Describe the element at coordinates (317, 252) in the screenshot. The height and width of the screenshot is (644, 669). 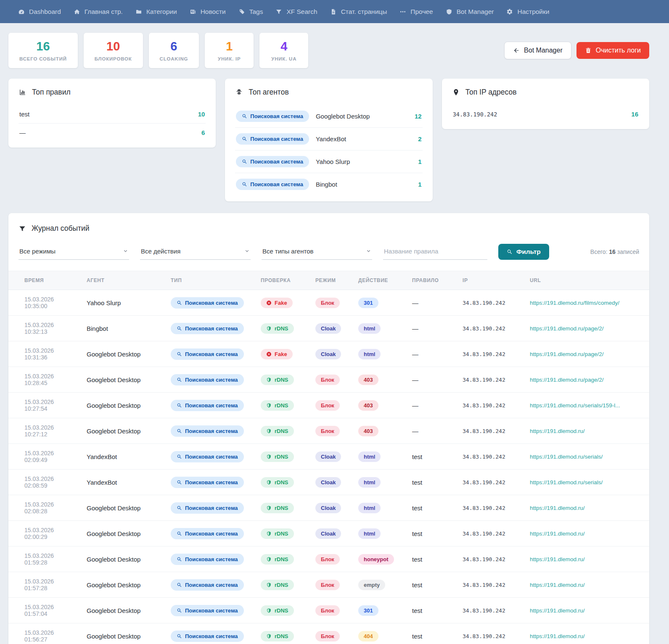
I see `agent-type-select: Все типы агентов` at that location.